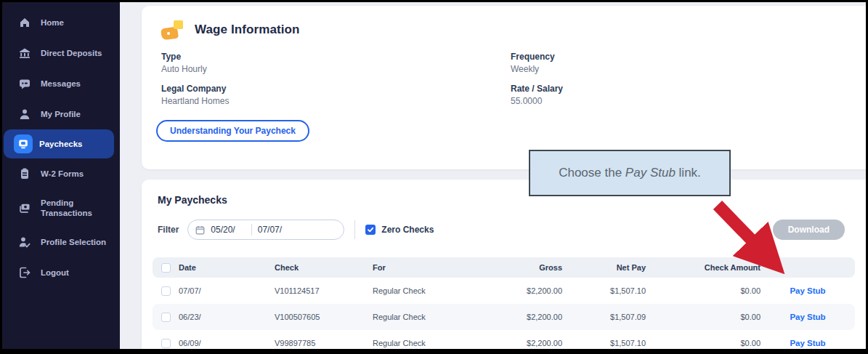  I want to click on header-date: Date, so click(227, 267).